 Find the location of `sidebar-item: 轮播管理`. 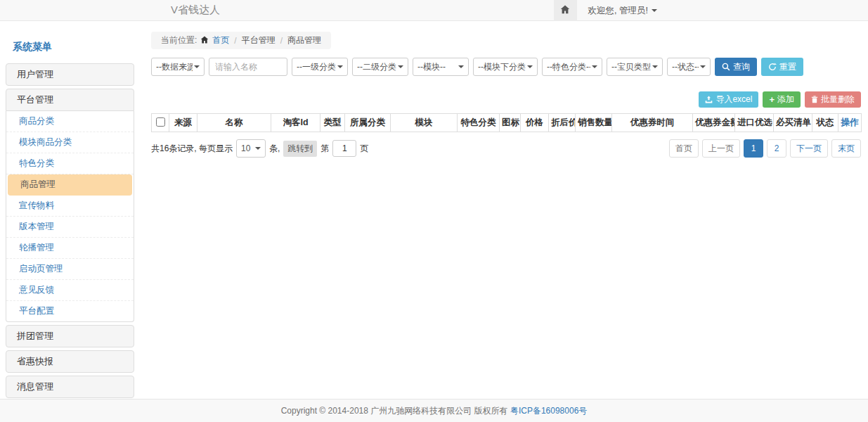

sidebar-item: 轮播管理 is located at coordinates (70, 248).